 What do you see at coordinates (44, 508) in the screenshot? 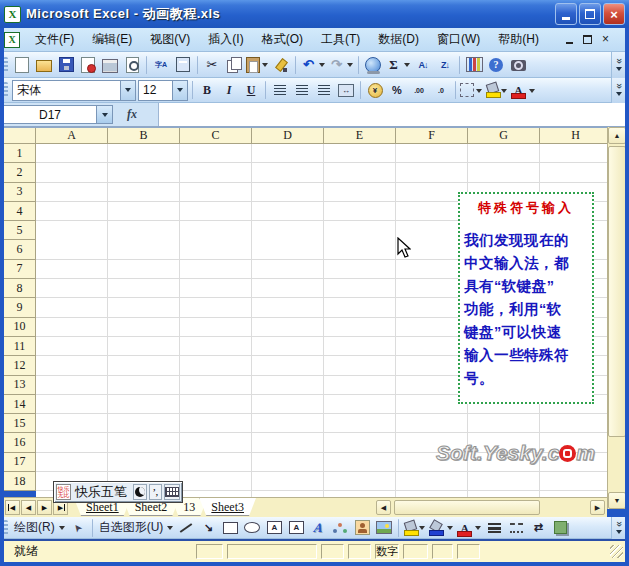
I see `next-sheet-button: ▶` at bounding box center [44, 508].